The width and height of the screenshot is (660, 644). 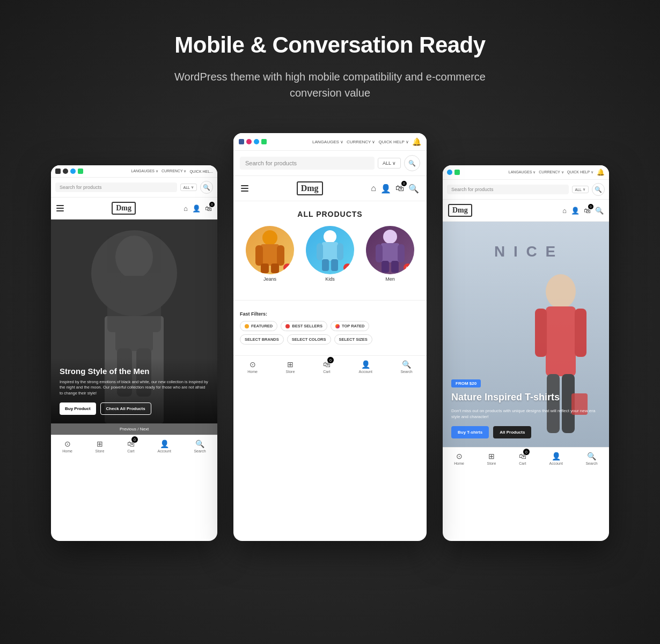 What do you see at coordinates (135, 440) in the screenshot?
I see `cart-nav-badge-left: 0` at bounding box center [135, 440].